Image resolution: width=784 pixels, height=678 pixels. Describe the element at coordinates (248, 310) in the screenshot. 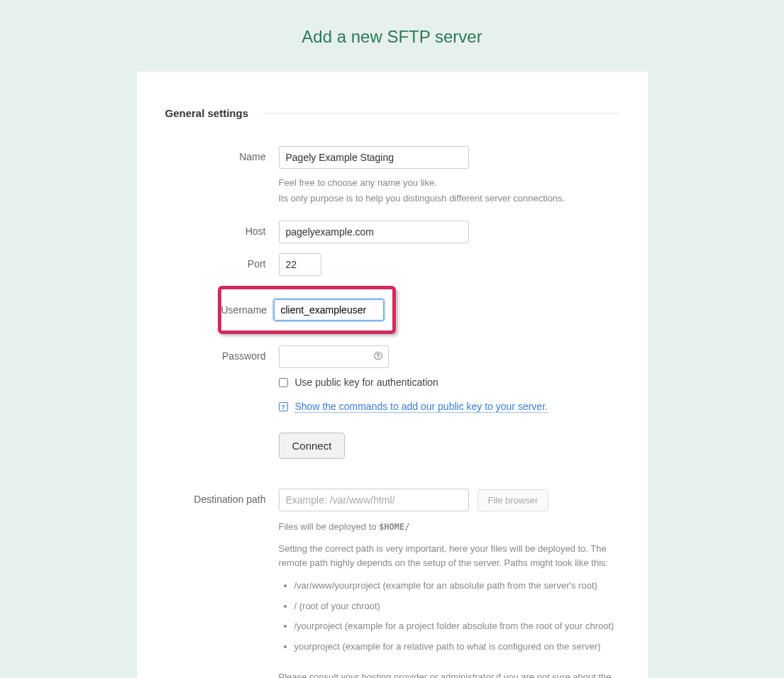

I see `username-label: Username` at that location.